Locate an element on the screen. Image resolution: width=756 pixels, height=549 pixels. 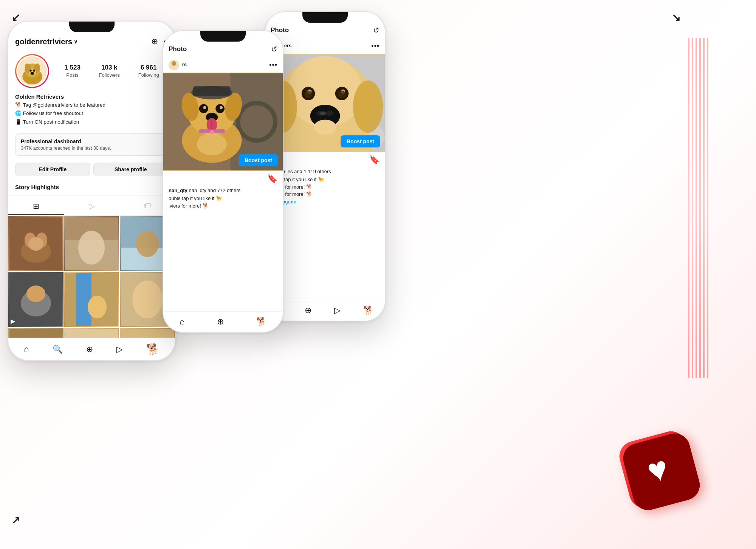
stat-posts: 1 523 Posts is located at coordinates (73, 71).